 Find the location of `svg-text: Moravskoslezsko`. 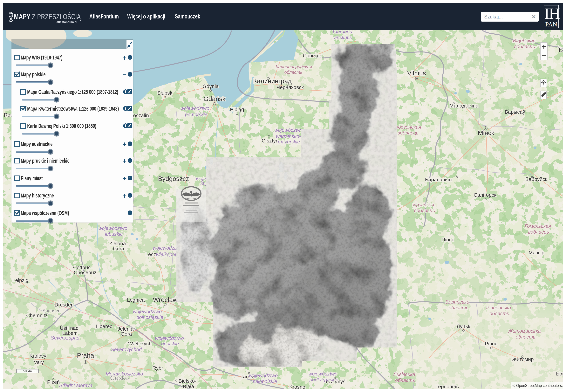

svg-text: Moravskoslezsko is located at coordinates (124, 374).